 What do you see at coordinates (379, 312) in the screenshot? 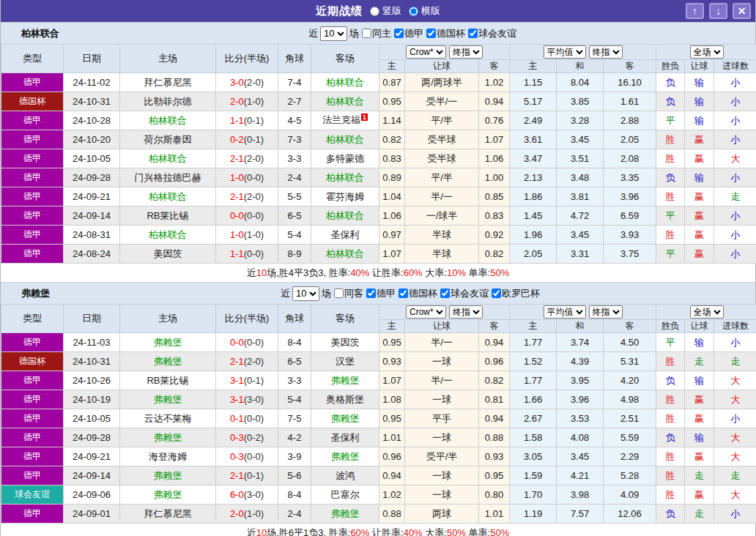
I see `table-header-row: 类型日期主场比分(半场)角球客场Crow*终指平均值终指全场` at bounding box center [379, 312].